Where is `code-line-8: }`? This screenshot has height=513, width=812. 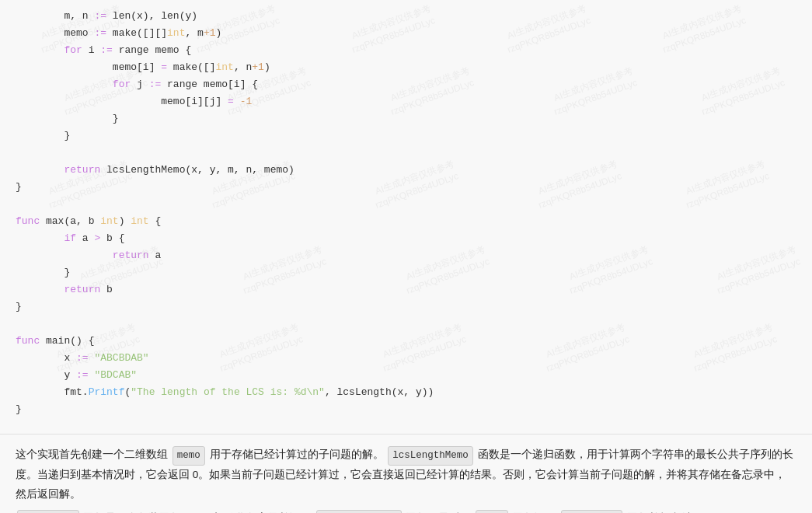
code-line-8: } is located at coordinates (406, 136).